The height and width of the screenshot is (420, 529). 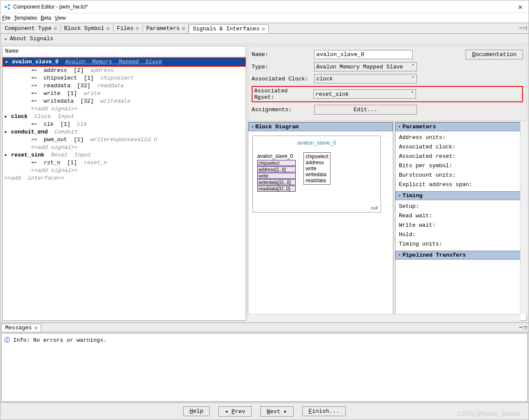 What do you see at coordinates (461, 216) in the screenshot?
I see `param-row: Read wait:` at bounding box center [461, 216].